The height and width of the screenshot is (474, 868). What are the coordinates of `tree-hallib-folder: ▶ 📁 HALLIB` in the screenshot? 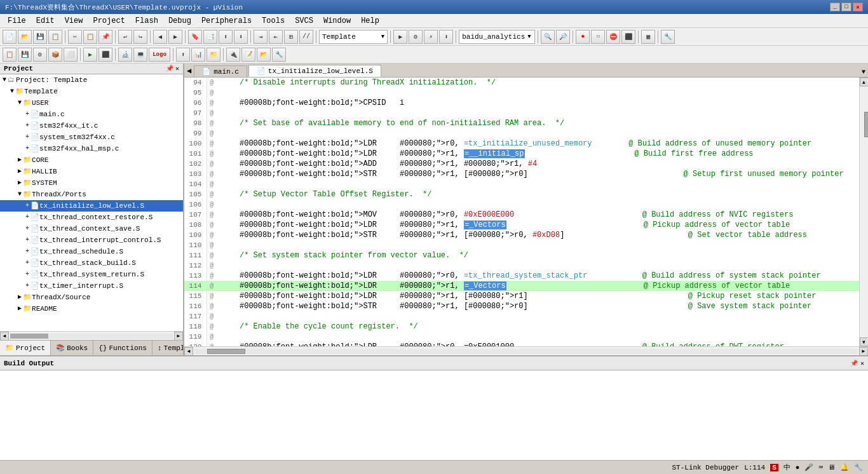 It's located at (92, 172).